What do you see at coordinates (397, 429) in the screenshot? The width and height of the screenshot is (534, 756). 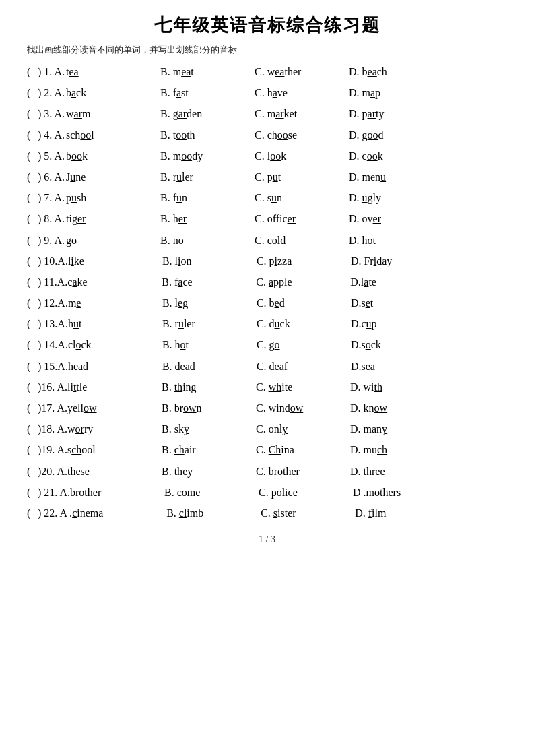 I see `option-d: D. many` at bounding box center [397, 429].